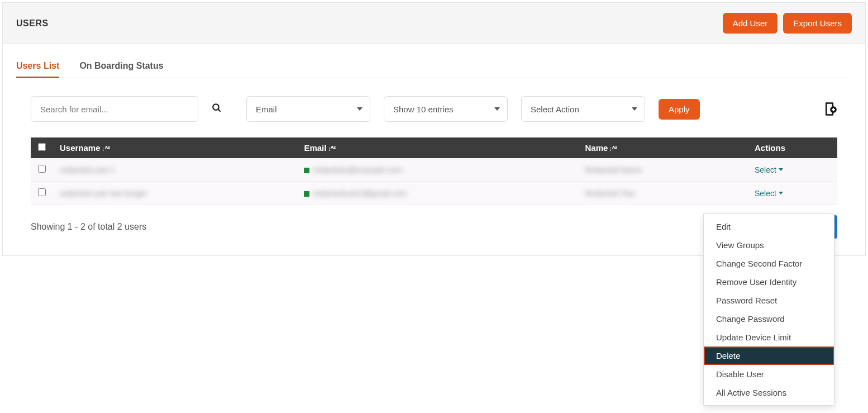 The width and height of the screenshot is (868, 413). What do you see at coordinates (217, 110) in the screenshot?
I see `search-icon` at bounding box center [217, 110].